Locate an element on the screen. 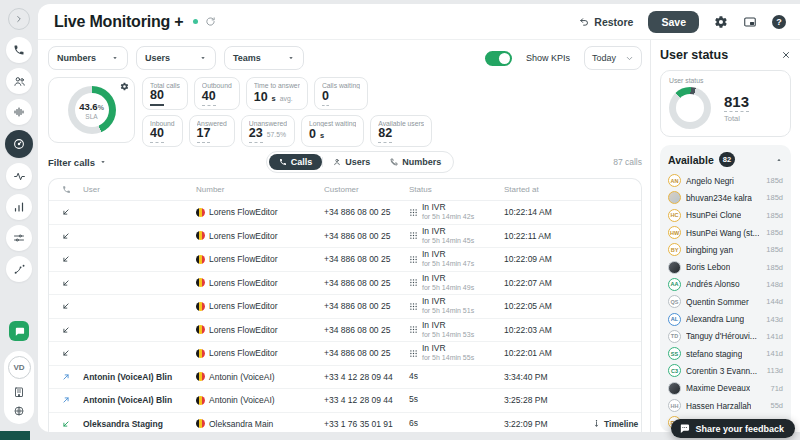  user-status-duration: 71d is located at coordinates (776, 388).